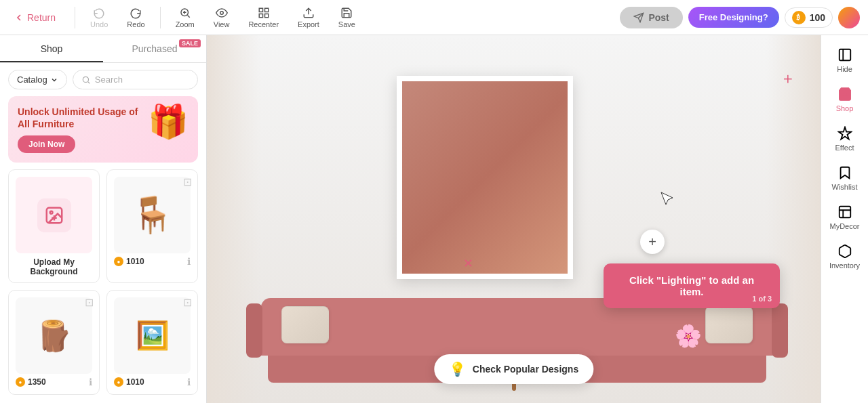  What do you see at coordinates (46, 144) in the screenshot?
I see `promo-btn-label: Join Now` at bounding box center [46, 144].